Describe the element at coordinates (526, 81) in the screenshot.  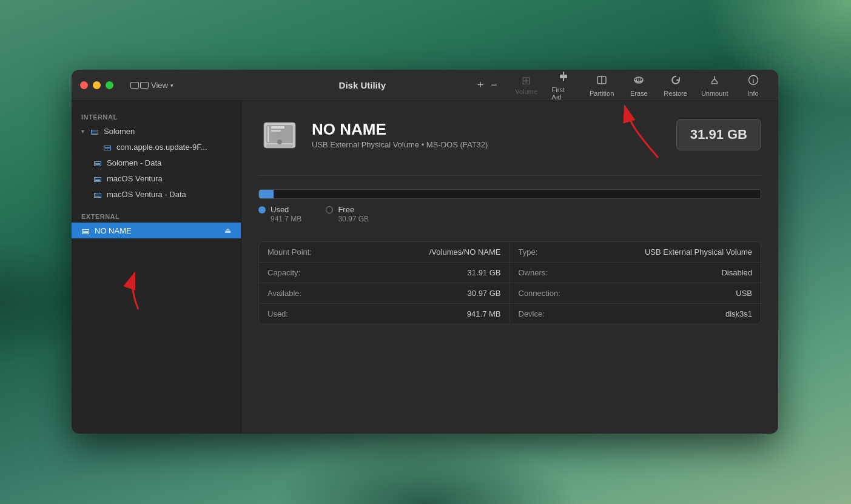
I see `volume-icon: ⊞` at that location.